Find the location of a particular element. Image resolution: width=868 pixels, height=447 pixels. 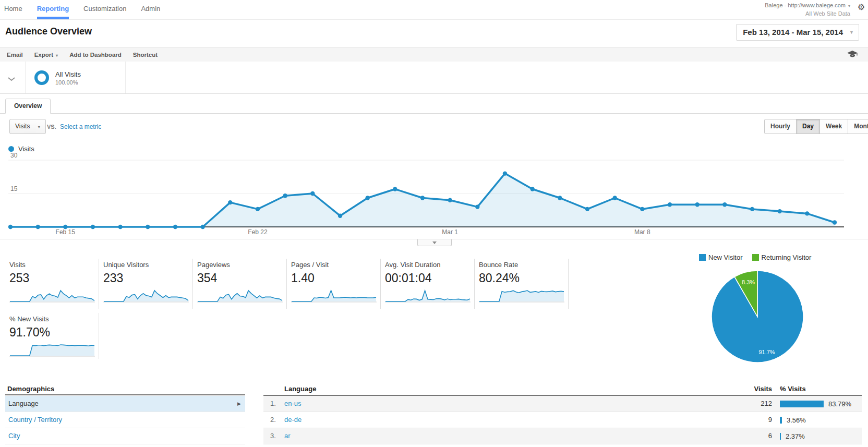

metric-card-avg-visit-duration: Avg. Visit Duration 00:01:04 is located at coordinates (428, 284).